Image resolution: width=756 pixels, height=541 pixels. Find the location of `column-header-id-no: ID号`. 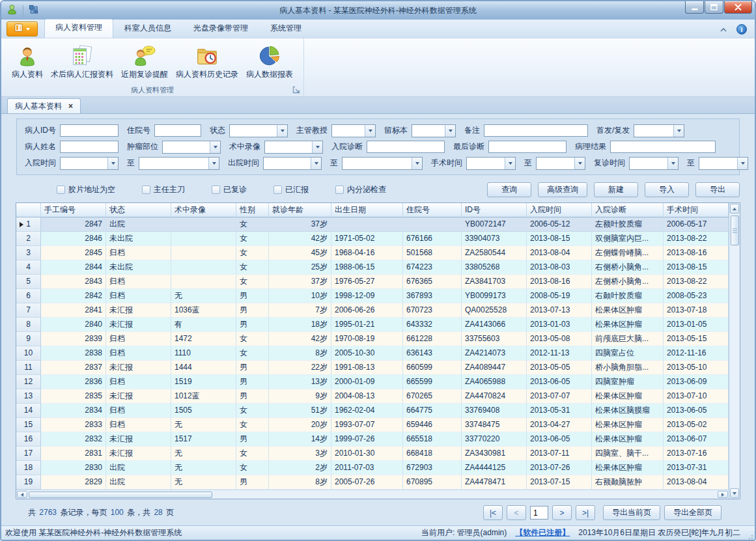

column-header-id-no: ID号 is located at coordinates (494, 210).